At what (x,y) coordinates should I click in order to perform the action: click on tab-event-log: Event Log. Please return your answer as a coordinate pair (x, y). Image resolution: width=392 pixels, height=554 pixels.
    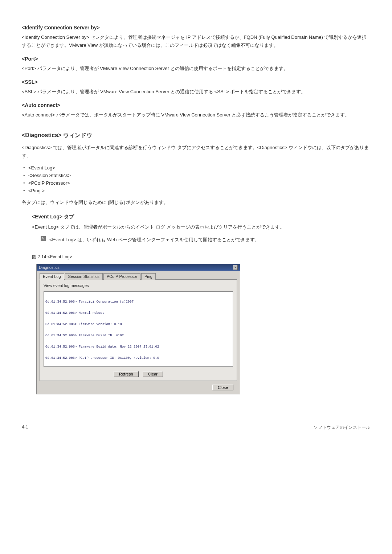
    Looking at the image, I should click on (52, 276).